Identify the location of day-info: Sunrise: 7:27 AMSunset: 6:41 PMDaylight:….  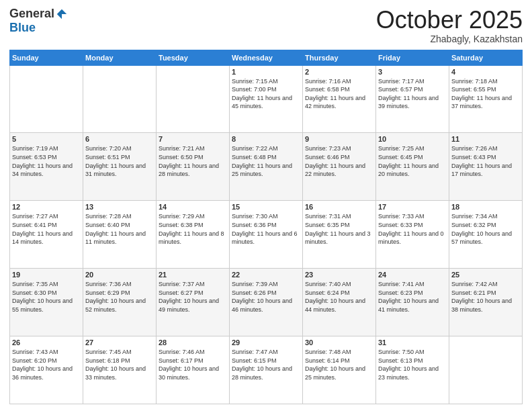
(46, 229).